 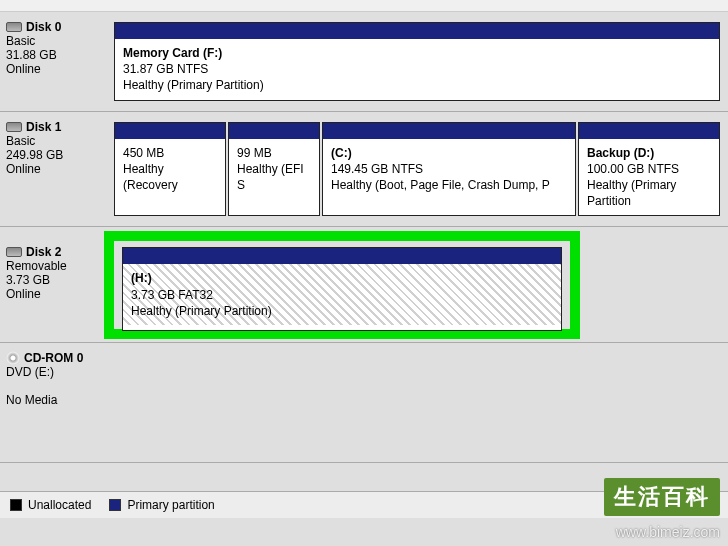 What do you see at coordinates (55, 41) in the screenshot?
I see `disk0-type: Basic` at bounding box center [55, 41].